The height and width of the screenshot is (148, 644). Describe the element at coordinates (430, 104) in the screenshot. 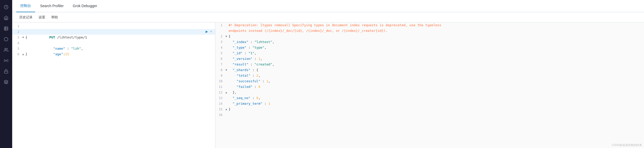

I see `response-line-14: 14 "_primary_term" : 1` at that location.